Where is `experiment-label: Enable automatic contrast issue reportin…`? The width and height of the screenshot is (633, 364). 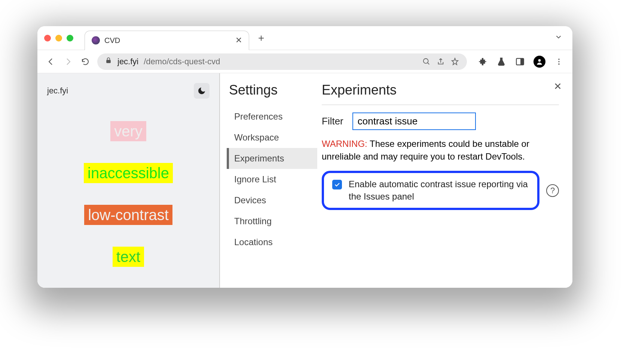 experiment-label: Enable automatic contrast issue reportin… is located at coordinates (439, 191).